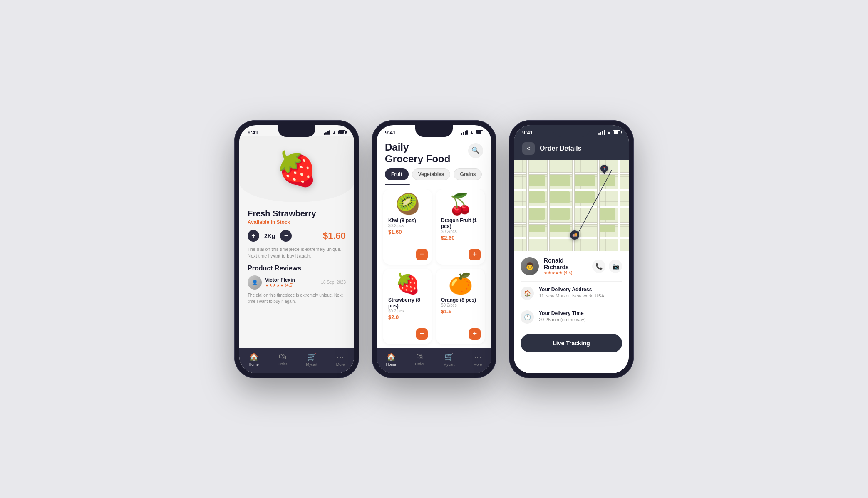 The height and width of the screenshot is (498, 868). Describe the element at coordinates (460, 311) in the screenshot. I see `orange-price: $1.5` at that location.